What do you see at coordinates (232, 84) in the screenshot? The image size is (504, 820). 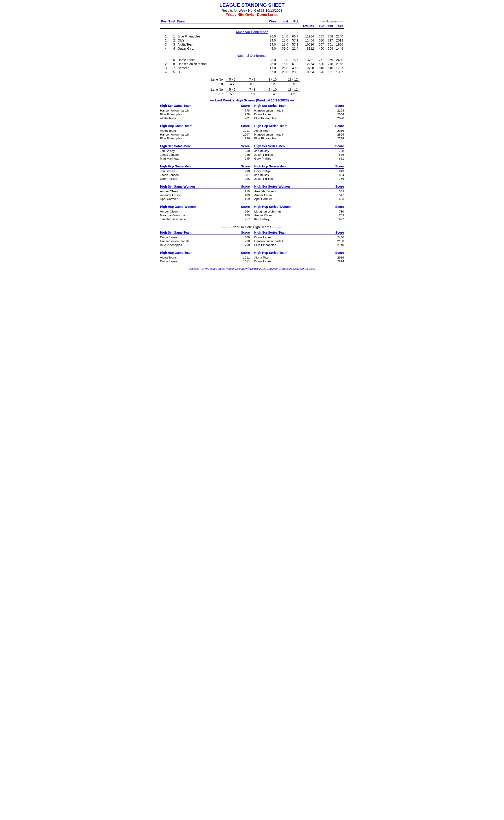 I see `lane-col-value: 4 7` at bounding box center [232, 84].